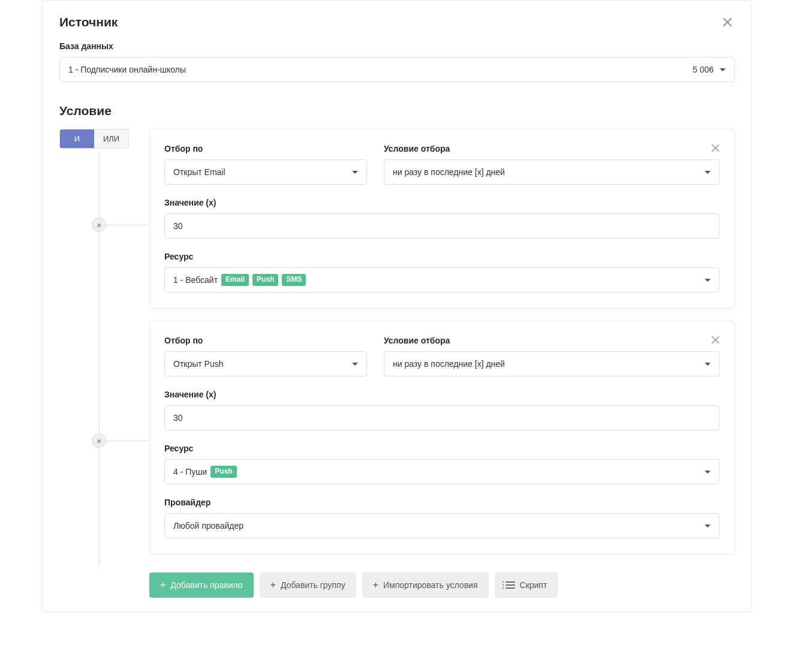  Describe the element at coordinates (94, 139) in the screenshot. I see `logic-tabs: И ИЛИ` at that location.